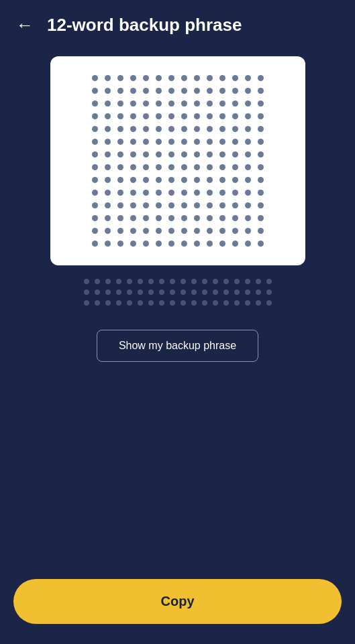 The height and width of the screenshot is (644, 355). What do you see at coordinates (178, 161) in the screenshot?
I see `dots-grid` at bounding box center [178, 161].